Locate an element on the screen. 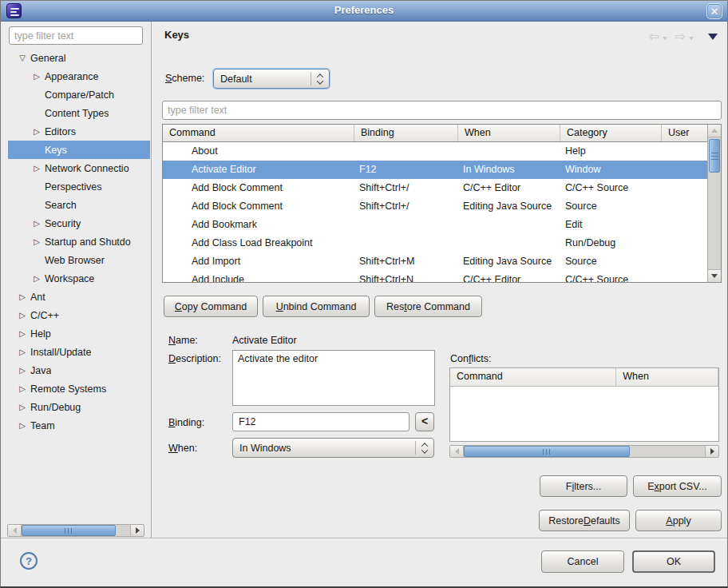  cancel-button: Cancel is located at coordinates (583, 562).